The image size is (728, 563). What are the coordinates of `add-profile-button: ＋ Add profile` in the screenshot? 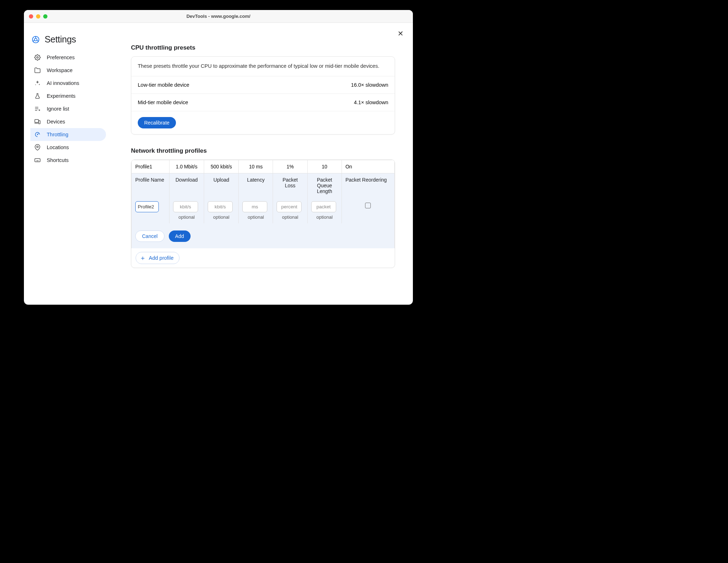 It's located at (158, 258).